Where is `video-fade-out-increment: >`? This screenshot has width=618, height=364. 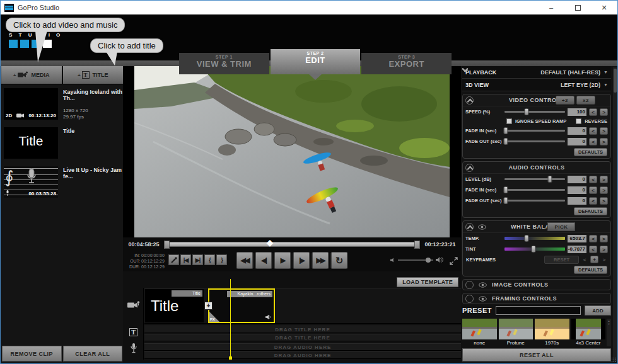 video-fade-out-increment: > is located at coordinates (604, 142).